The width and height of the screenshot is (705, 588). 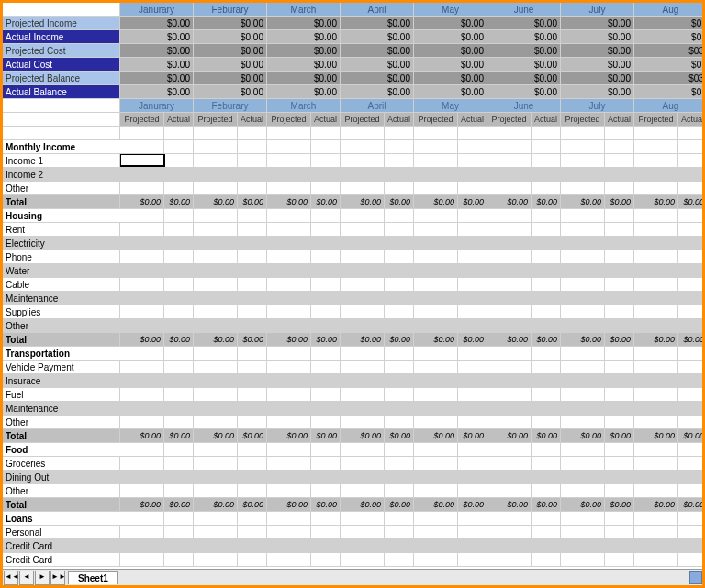 What do you see at coordinates (42, 578) in the screenshot?
I see `nav-next-button: ►` at bounding box center [42, 578].